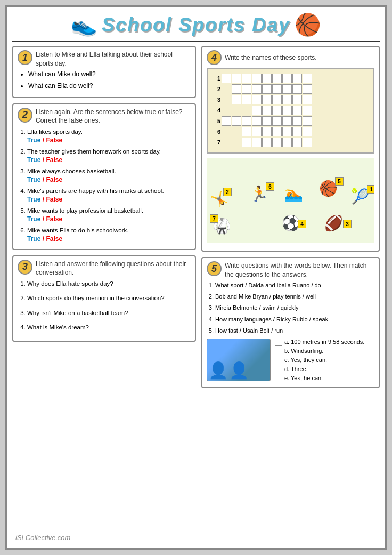 The height and width of the screenshot is (555, 392). Describe the element at coordinates (371, 189) in the screenshot. I see `sport-num-1: 1` at that location.